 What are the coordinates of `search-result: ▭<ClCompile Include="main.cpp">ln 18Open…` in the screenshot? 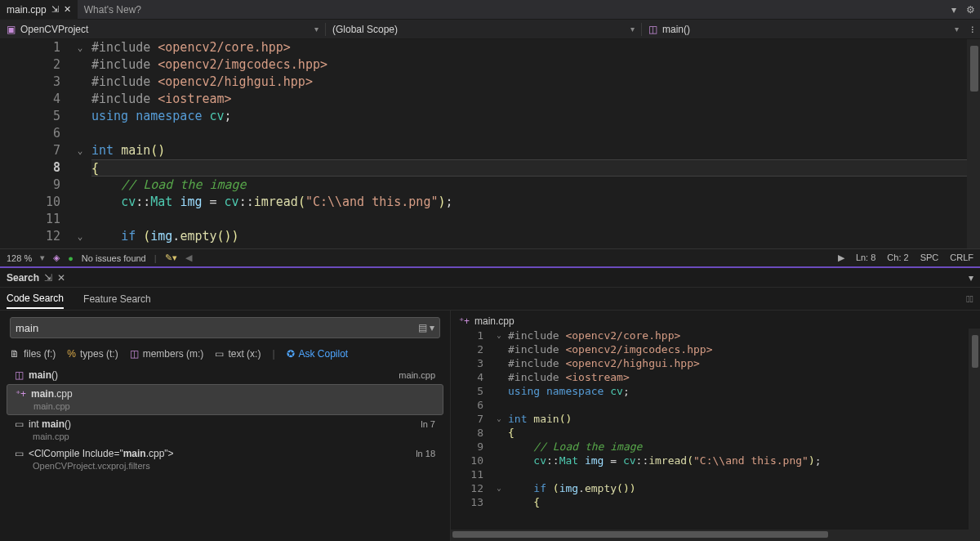 It's located at (225, 459).